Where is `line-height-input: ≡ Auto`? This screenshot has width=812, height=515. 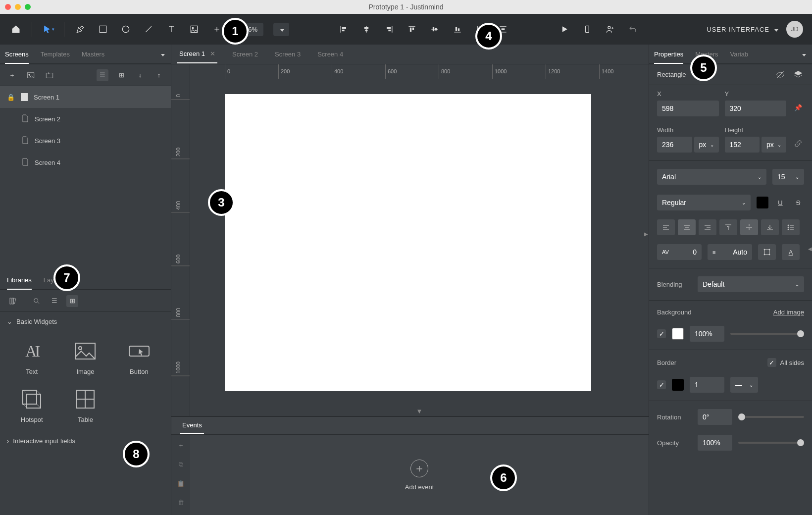
line-height-input: ≡ Auto is located at coordinates (730, 252).